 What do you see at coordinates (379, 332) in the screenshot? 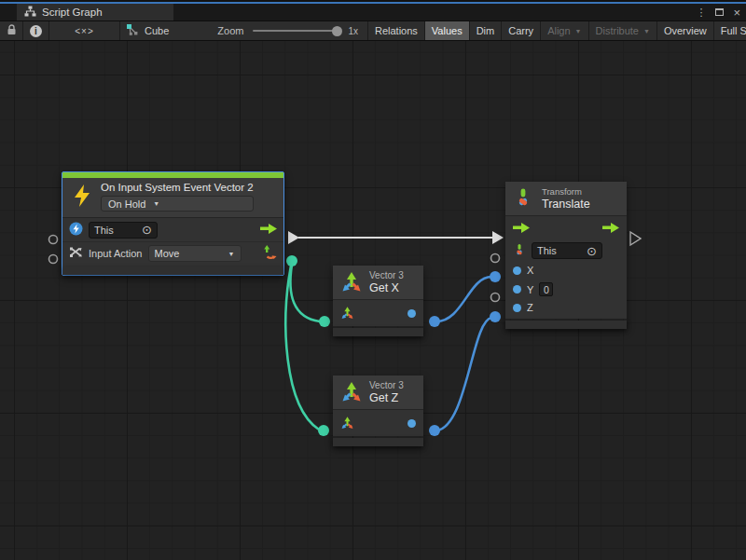
I see `getx-node-footer` at bounding box center [379, 332].